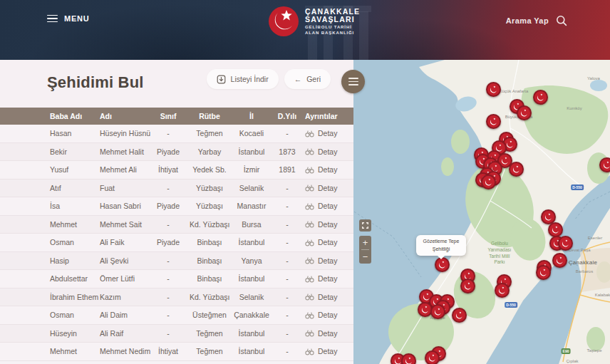 The width and height of the screenshot is (610, 364). What do you see at coordinates (168, 116) in the screenshot?
I see `col-sinif: Sınıf` at bounding box center [168, 116].